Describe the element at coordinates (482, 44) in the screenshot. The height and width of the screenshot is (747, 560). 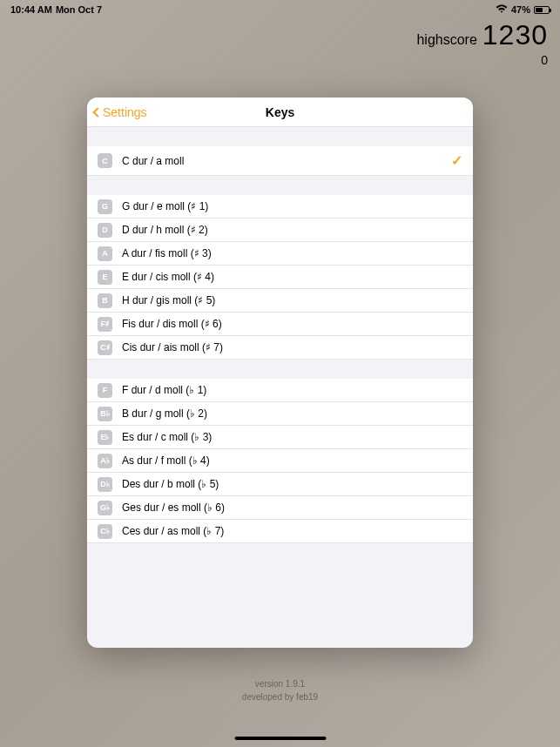
I see `score-area: highscore 1230 0` at that location.